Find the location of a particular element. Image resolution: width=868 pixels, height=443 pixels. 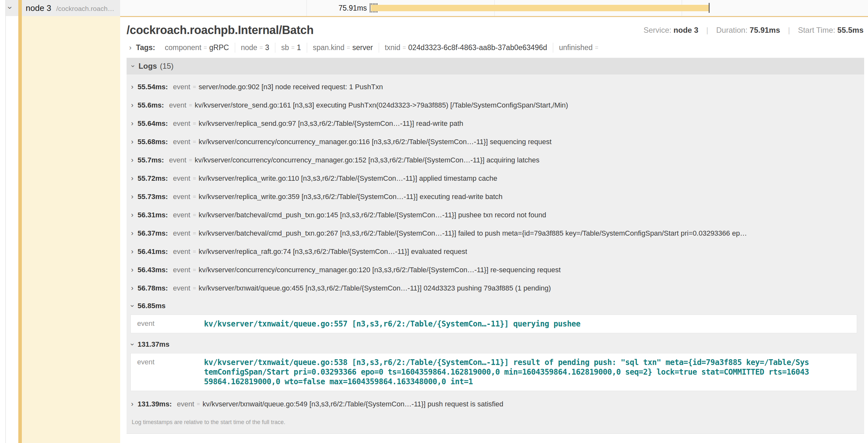

log-timestamp: 56.78ms: is located at coordinates (153, 288).